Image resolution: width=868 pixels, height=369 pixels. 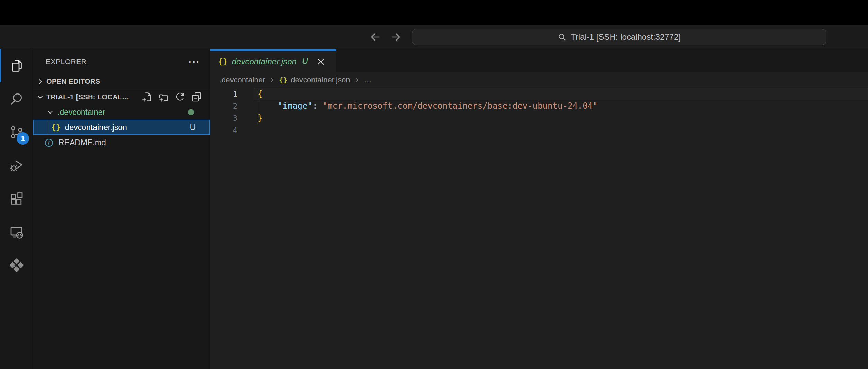 I want to click on info-icon, so click(x=49, y=143).